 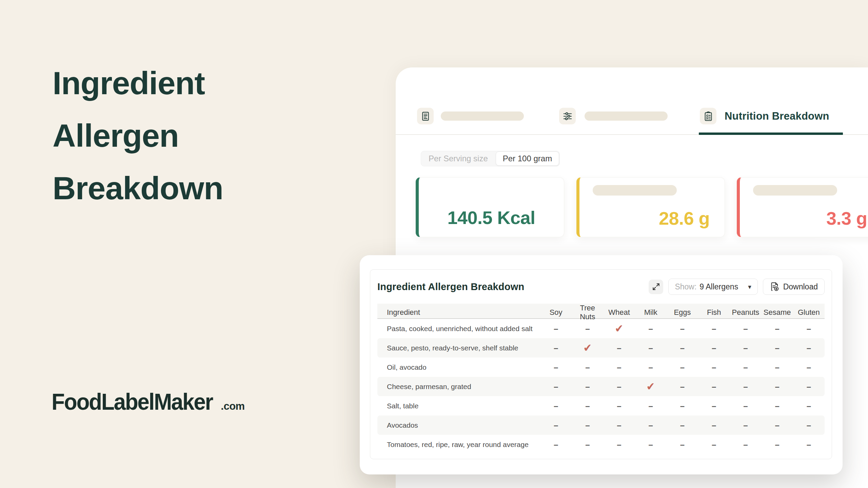 What do you see at coordinates (682, 312) in the screenshot?
I see `column-header-eggs: Eggs` at bounding box center [682, 312].